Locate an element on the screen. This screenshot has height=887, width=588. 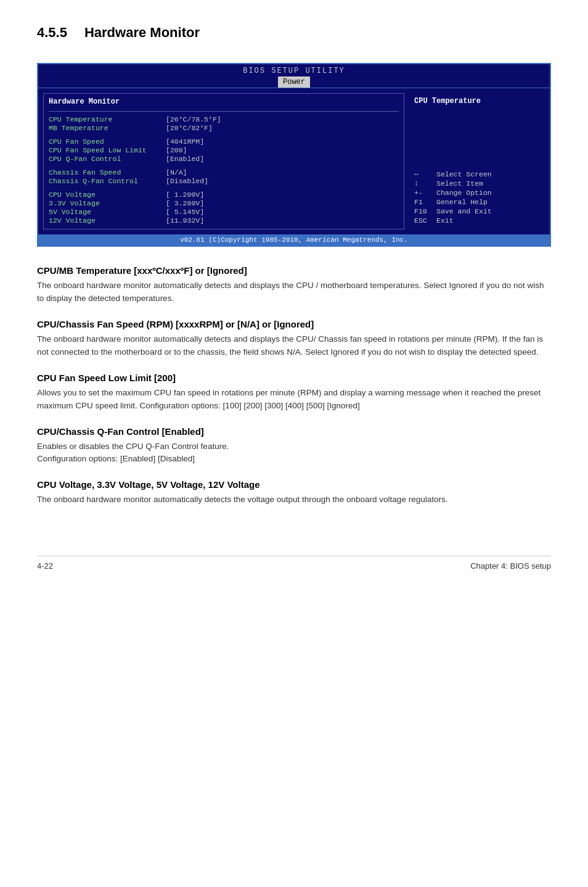
bios-footer: v02.61 (C)Copyright 1985-2010, American … is located at coordinates (294, 240).